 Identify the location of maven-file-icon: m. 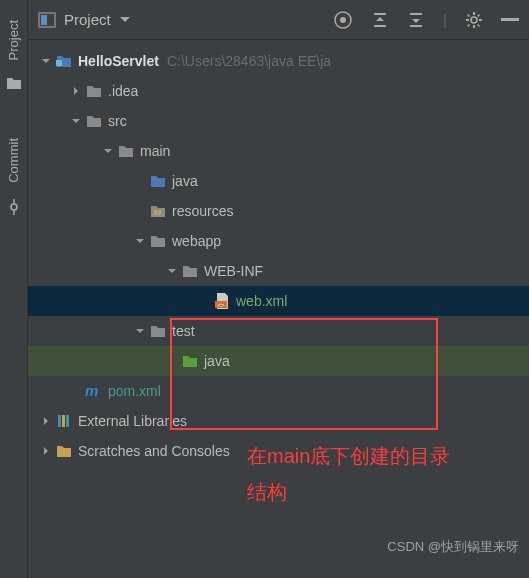
(94, 391).